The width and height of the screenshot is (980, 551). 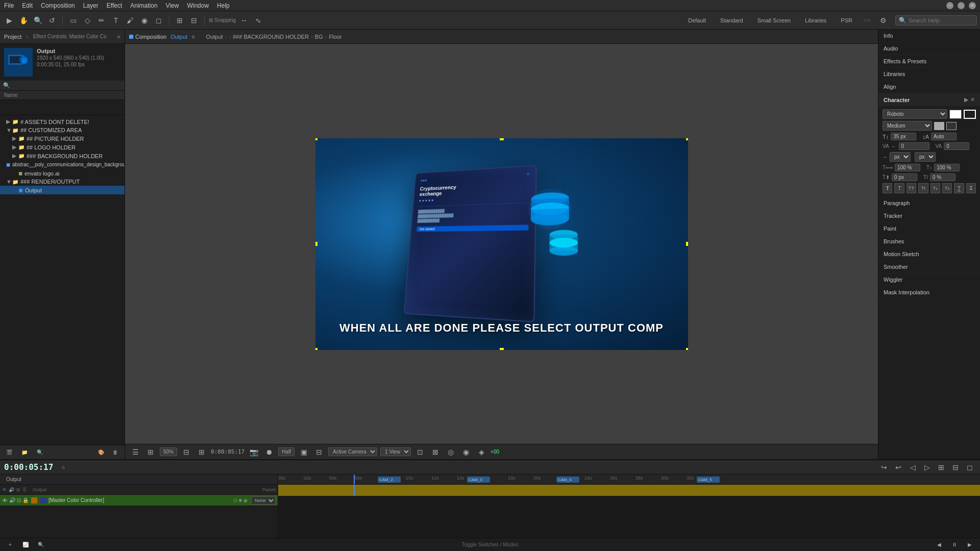 What do you see at coordinates (101, 453) in the screenshot?
I see `panel-colors: 🎨` at bounding box center [101, 453].